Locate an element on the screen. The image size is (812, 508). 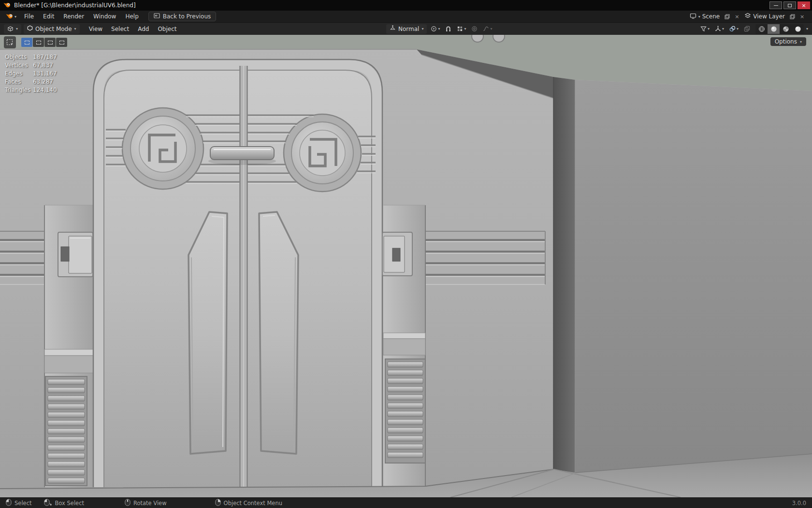
back-to-previous-button: Back to Previous is located at coordinates (183, 16).